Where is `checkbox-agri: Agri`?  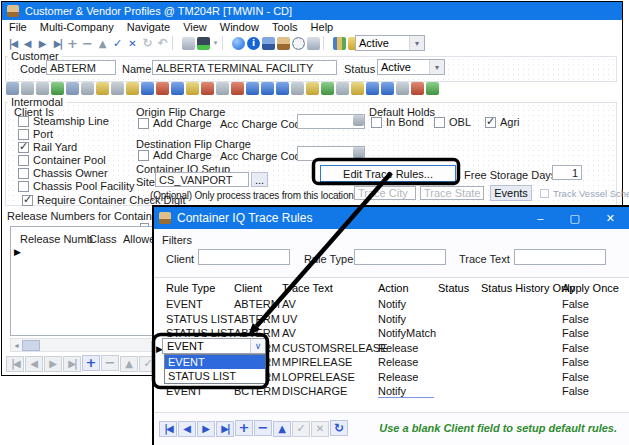 checkbox-agri: Agri is located at coordinates (502, 122).